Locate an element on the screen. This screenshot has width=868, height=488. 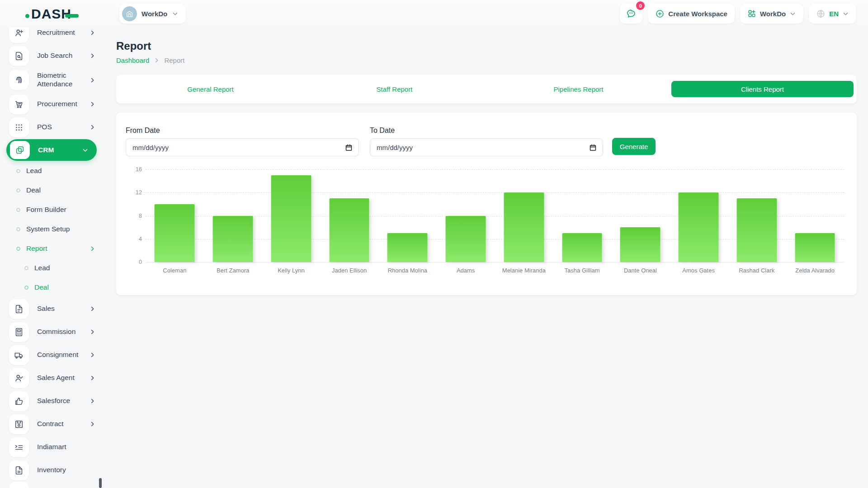
chart-bar-rashad-clark is located at coordinates (757, 230).